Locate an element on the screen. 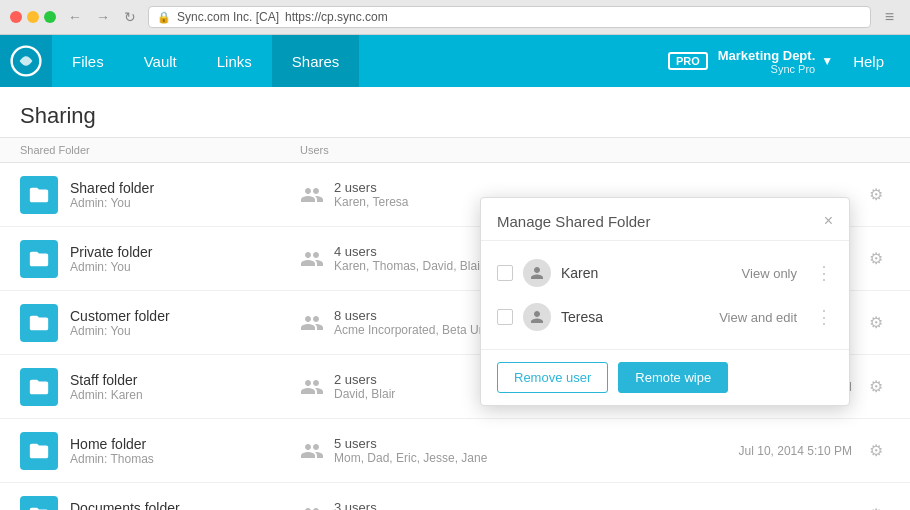 This screenshot has width=910, height=510. table-header: Shared Folder Users is located at coordinates (455, 150).